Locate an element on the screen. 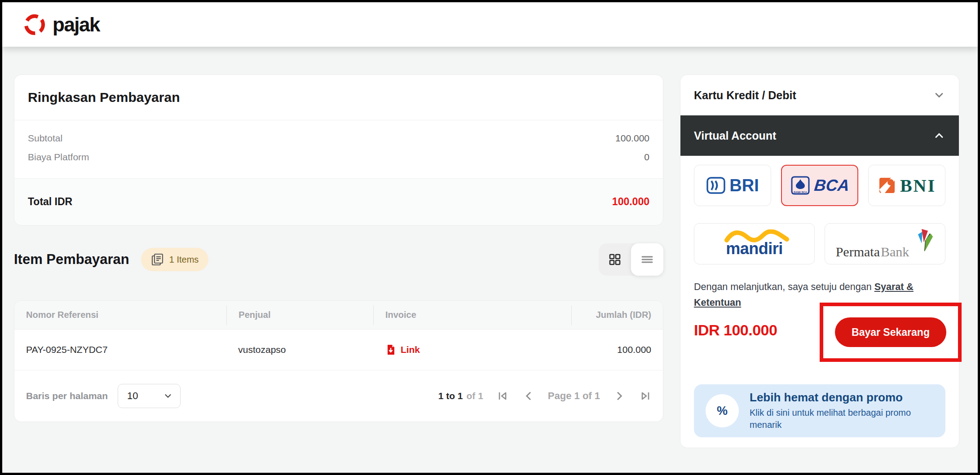 The width and height of the screenshot is (980, 475). permata-wordmark: Permata is located at coordinates (858, 252).